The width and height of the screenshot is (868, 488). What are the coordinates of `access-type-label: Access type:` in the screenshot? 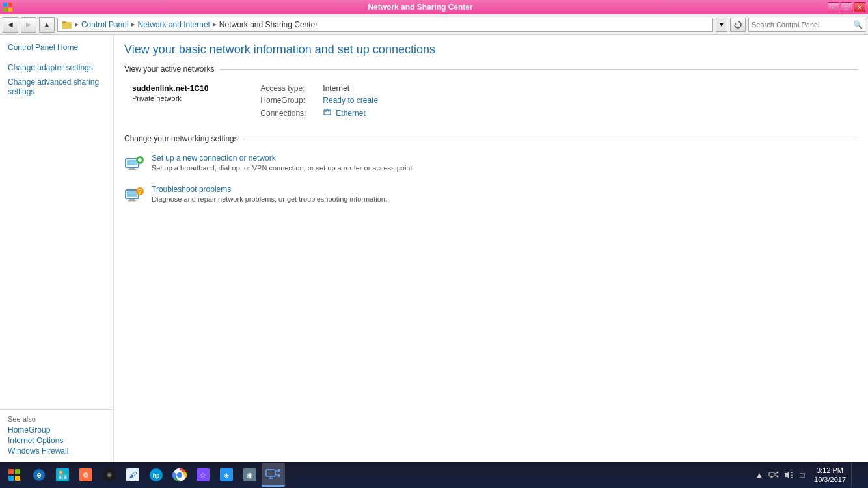 It's located at (290, 88).